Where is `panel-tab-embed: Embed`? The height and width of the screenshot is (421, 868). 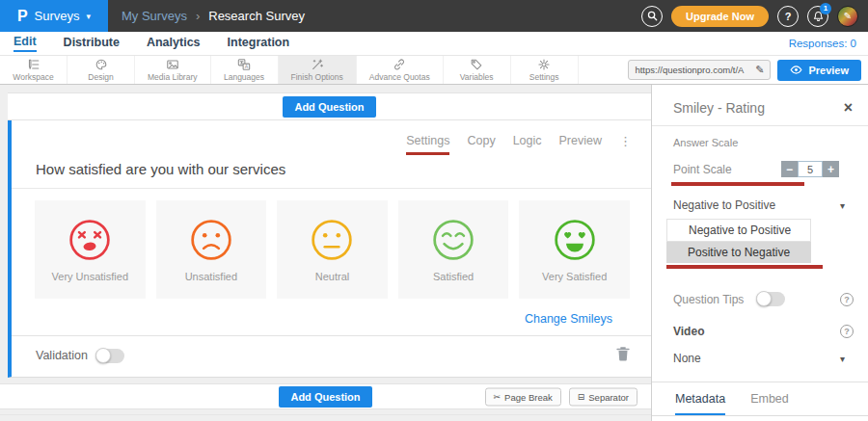 panel-tab-embed: Embed is located at coordinates (770, 404).